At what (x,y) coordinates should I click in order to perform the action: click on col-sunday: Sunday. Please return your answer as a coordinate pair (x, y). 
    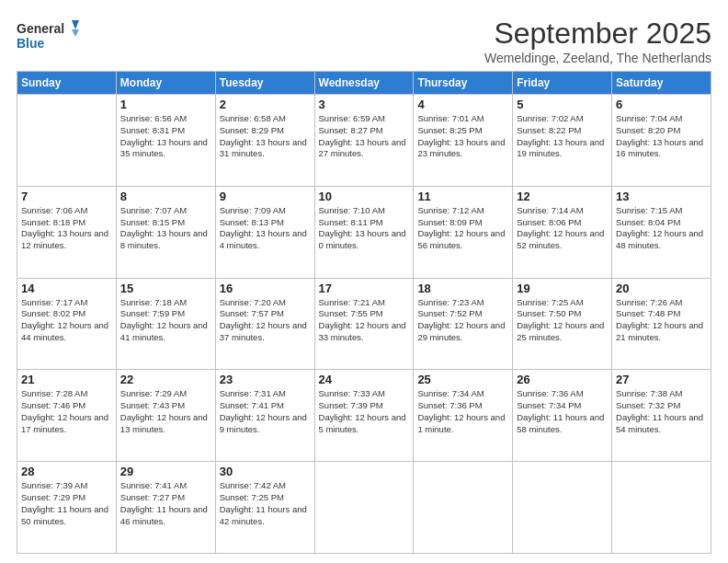
    Looking at the image, I should click on (67, 83).